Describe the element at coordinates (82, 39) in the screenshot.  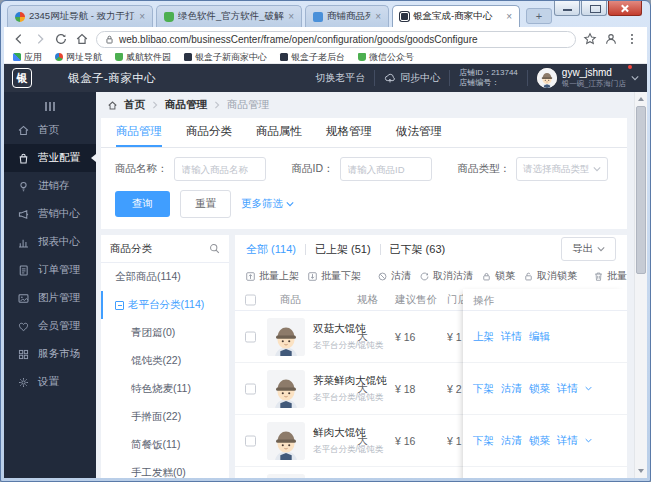
I see `home-icon` at that location.